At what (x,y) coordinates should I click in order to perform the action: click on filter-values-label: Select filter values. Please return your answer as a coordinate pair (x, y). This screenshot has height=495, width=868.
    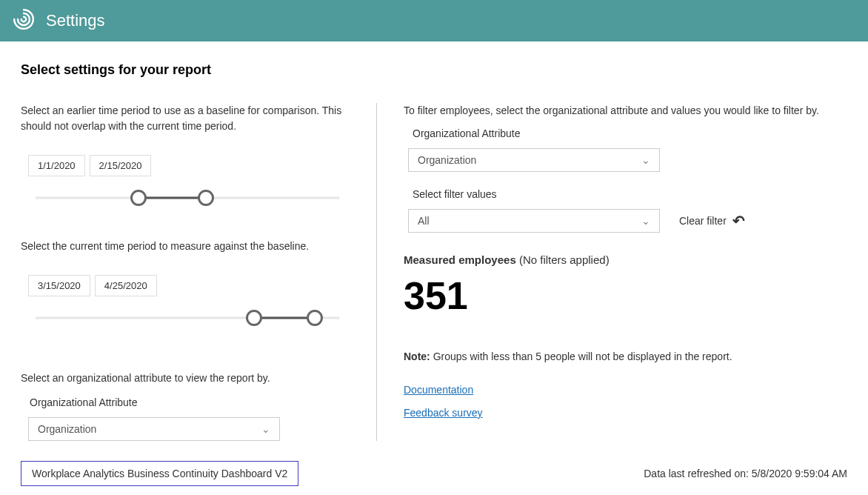
    Looking at the image, I should click on (630, 194).